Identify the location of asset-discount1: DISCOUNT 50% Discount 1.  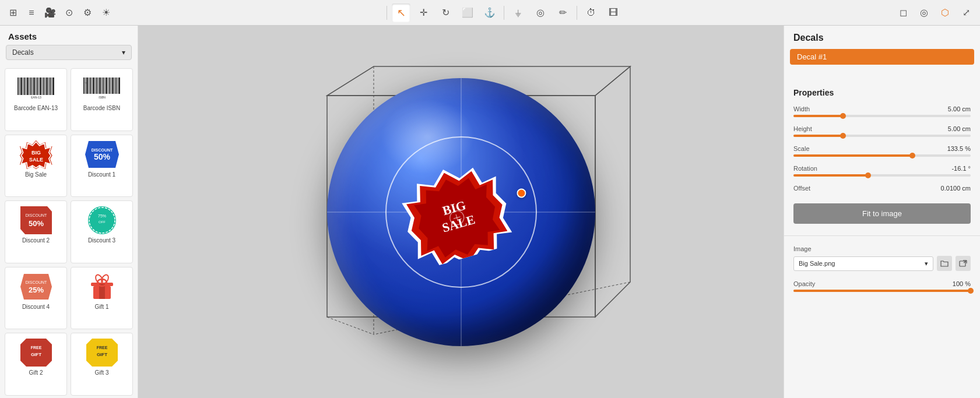
(101, 166).